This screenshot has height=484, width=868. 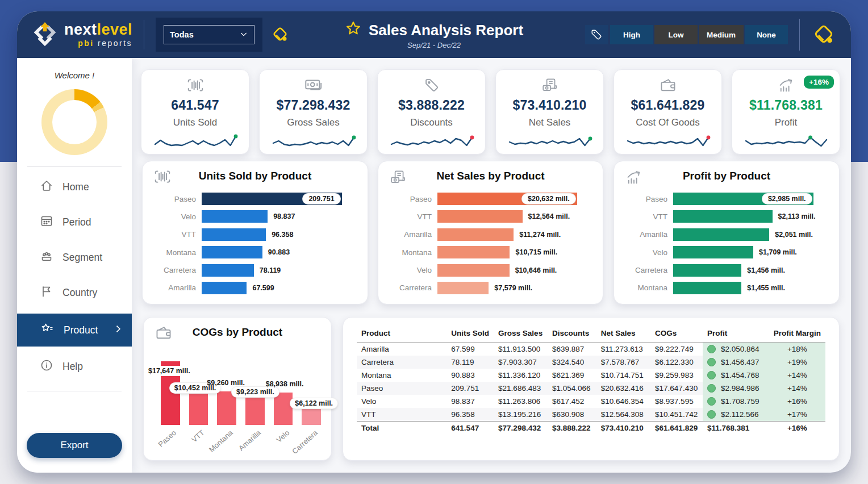 I want to click on column-header-profit: Profit, so click(x=736, y=335).